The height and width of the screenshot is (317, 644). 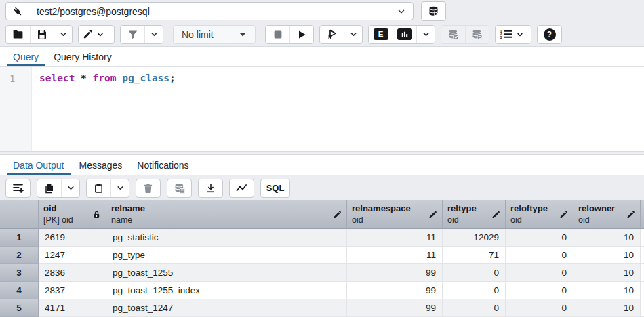 I want to click on explain-analyze-bars-icon, so click(x=405, y=34).